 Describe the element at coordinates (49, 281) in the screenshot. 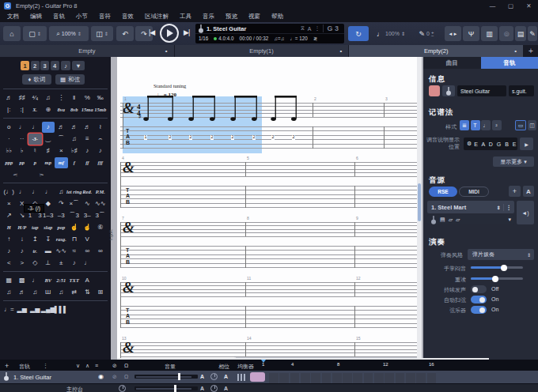

I see `palette-cell: BV` at that location.